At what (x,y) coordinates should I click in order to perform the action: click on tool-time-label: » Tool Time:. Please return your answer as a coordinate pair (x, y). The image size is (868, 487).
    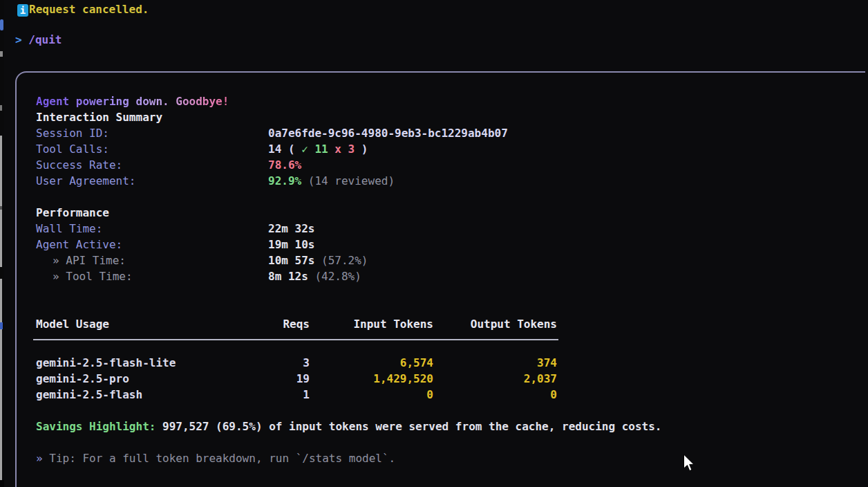
    Looking at the image, I should click on (152, 277).